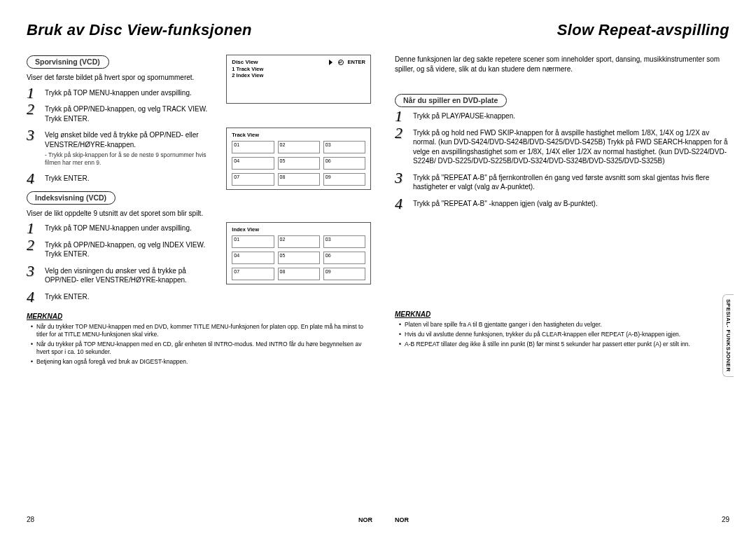 This screenshot has width=756, height=536. What do you see at coordinates (199, 345) in the screenshot?
I see `left-notes: Når du trykker TOP MENU-knappen med en D…` at bounding box center [199, 345].